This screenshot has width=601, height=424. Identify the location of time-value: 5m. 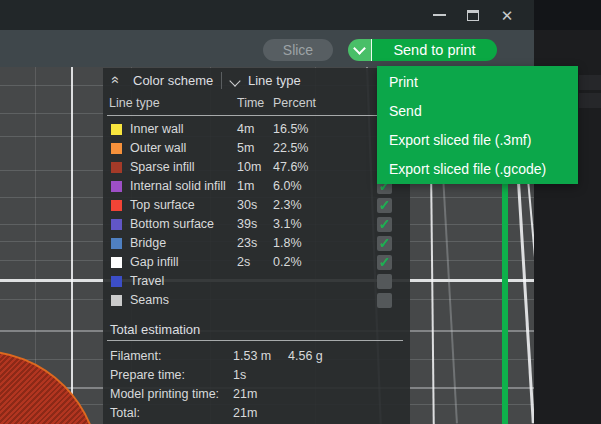
(246, 148).